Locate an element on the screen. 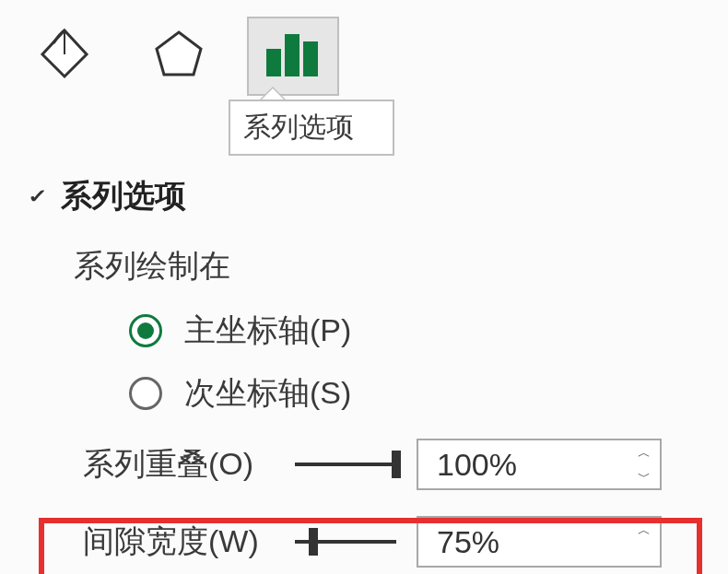 The image size is (728, 574). series-overlap-value: 100% is located at coordinates (528, 464).